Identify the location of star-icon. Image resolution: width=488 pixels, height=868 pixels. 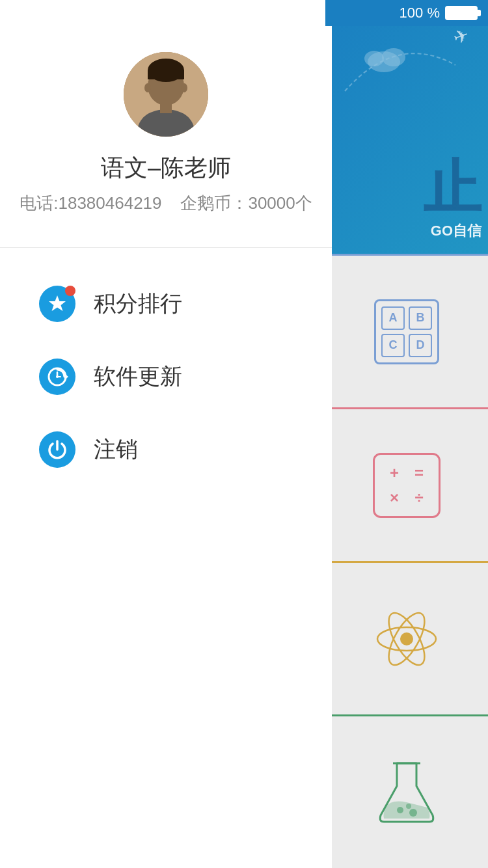
(57, 304).